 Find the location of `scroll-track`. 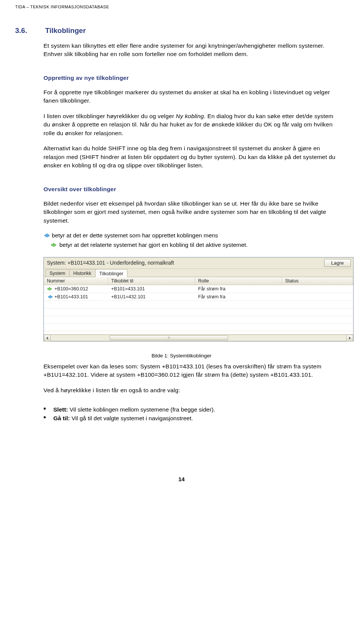

scroll-track is located at coordinates (199, 338).